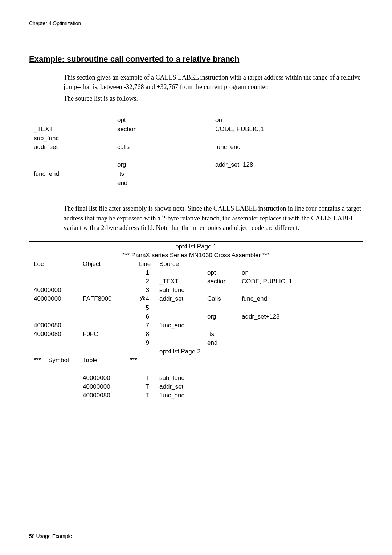 This screenshot has height=555, width=392. I want to click on source-row: addr_set calls func_end, so click(196, 147).